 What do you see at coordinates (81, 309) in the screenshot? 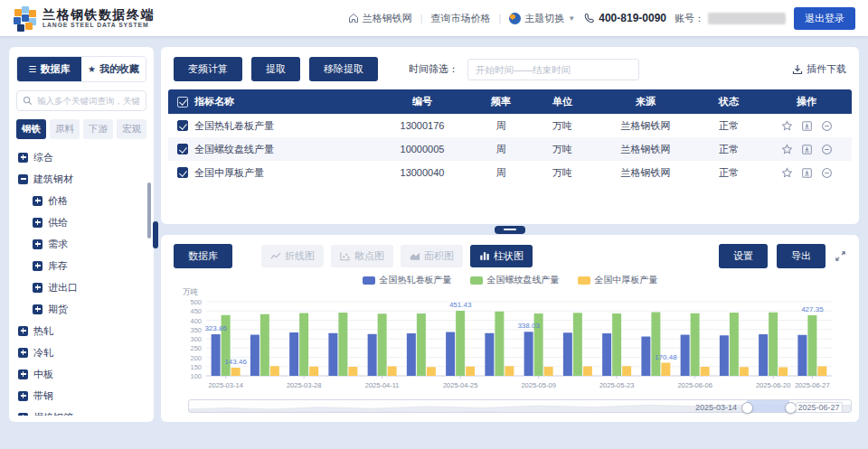
I see `tree-item: 期货` at bounding box center [81, 309].